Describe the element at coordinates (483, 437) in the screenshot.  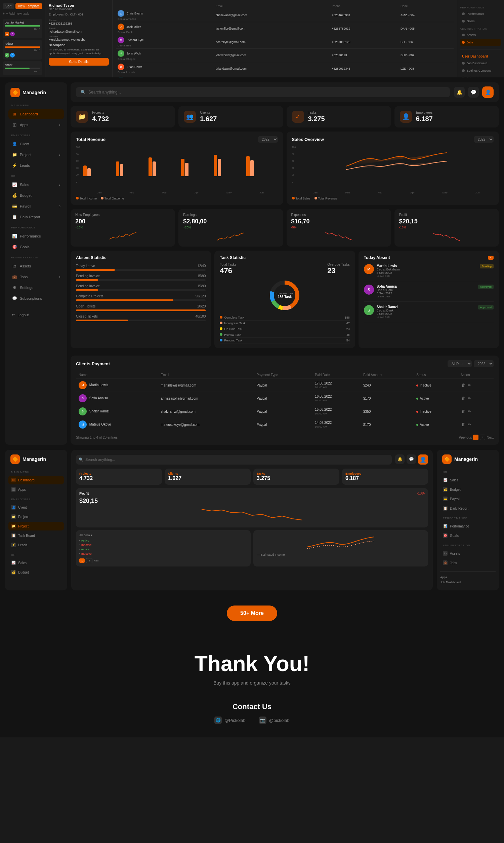
I see `pay-page-2-button: 2` at that location.